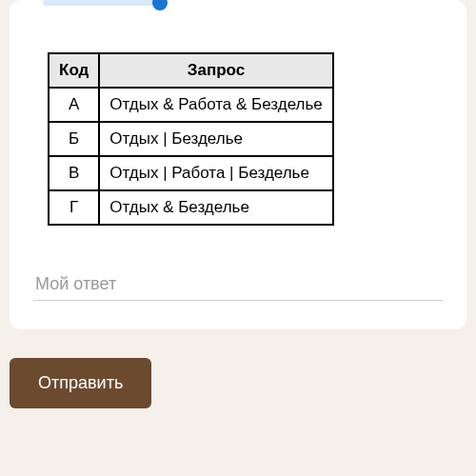  Describe the element at coordinates (74, 208) in the screenshot. I see `cell-code: Г` at that location.